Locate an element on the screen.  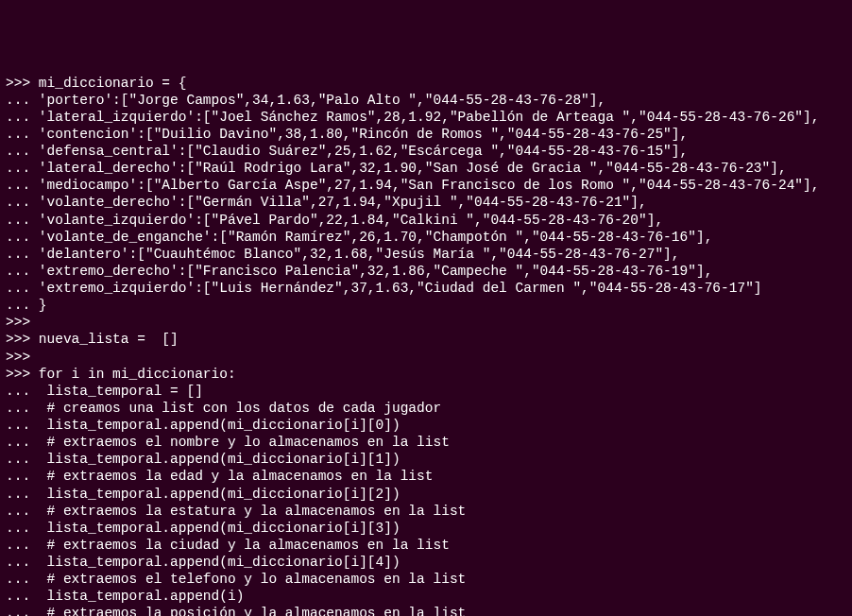
repl-code: # extraemos la ciudad y la almacenamos e… is located at coordinates (240, 545).